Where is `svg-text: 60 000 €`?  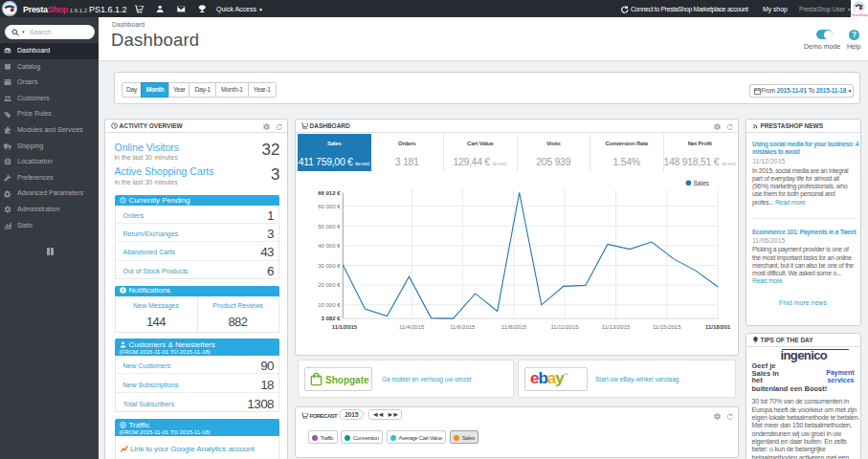
svg-text: 60 000 € is located at coordinates (329, 207).